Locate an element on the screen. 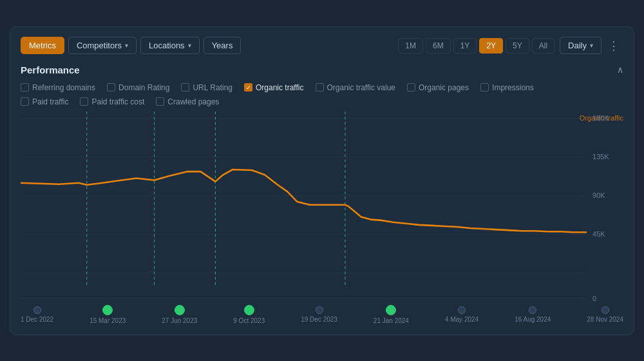  checkbox-paid-traffic is located at coordinates (24, 102).